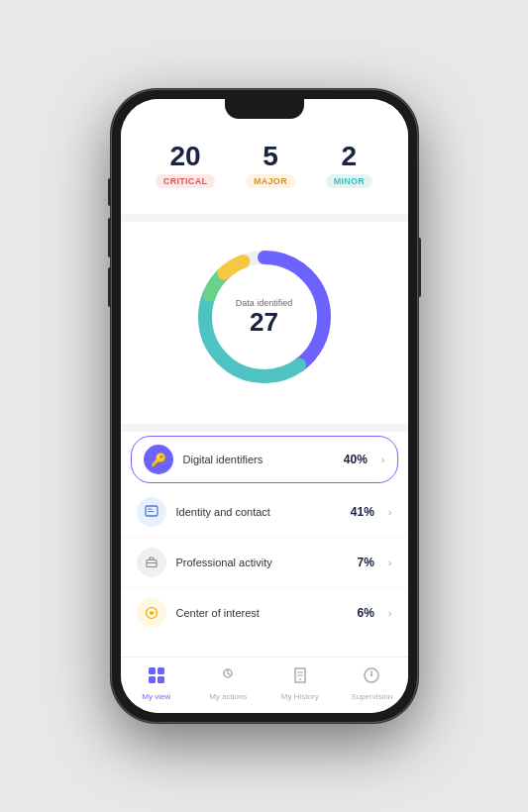 The width and height of the screenshot is (528, 812). Describe the element at coordinates (152, 613) in the screenshot. I see `interest-icon` at that location.